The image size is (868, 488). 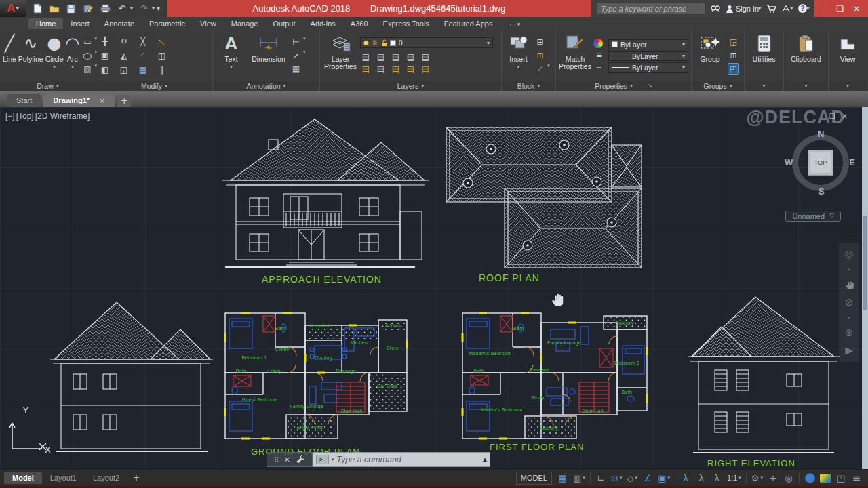 I want to click on search-input, so click(x=651, y=8).